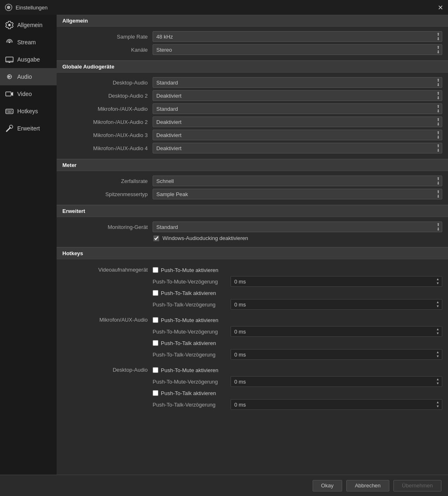 This screenshot has height=496, width=448. I want to click on hotkey-delay-label-ptm-videoaufnahme: Push-To-Mute-Verzögerung, so click(192, 281).